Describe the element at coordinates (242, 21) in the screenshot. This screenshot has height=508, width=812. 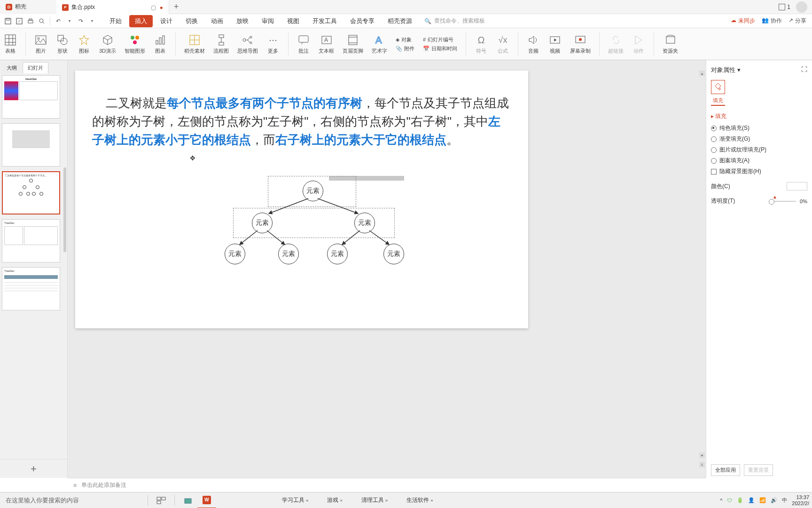
I see `menu-tab-slideshow: 放映` at that location.